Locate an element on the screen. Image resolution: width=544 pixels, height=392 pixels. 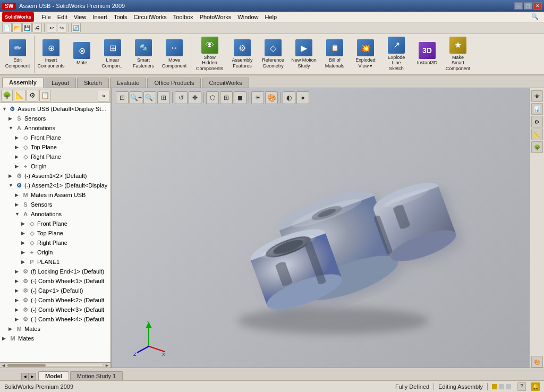
dim-expert-btn: 📋 is located at coordinates (45, 96).